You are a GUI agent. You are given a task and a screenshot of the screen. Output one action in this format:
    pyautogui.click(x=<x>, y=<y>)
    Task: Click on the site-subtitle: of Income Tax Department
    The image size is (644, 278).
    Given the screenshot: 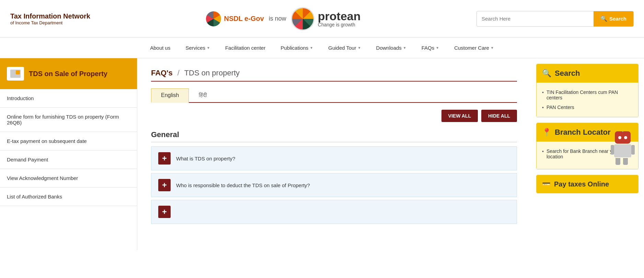 What is the action you would take?
    pyautogui.click(x=50, y=23)
    